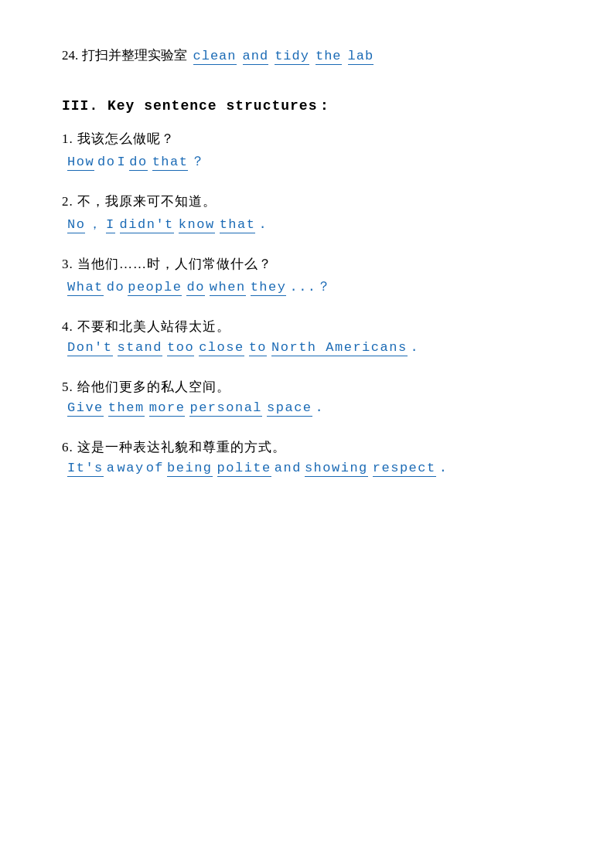 The image size is (614, 868). Describe the element at coordinates (111, 468) in the screenshot. I see `word-a: a` at that location.